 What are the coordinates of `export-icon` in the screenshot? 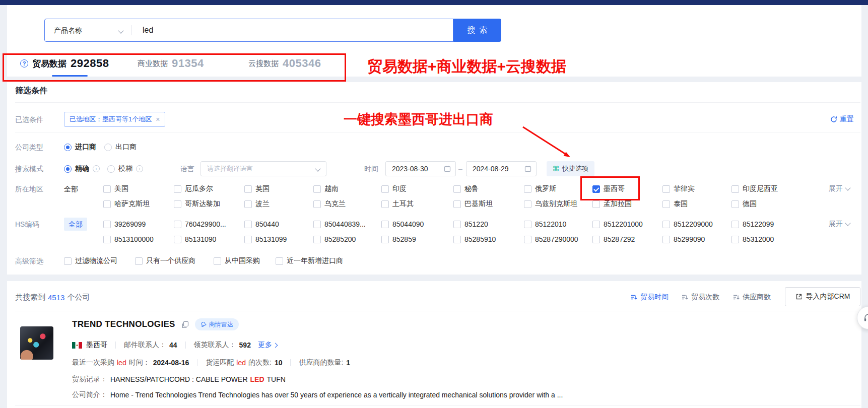 It's located at (799, 297).